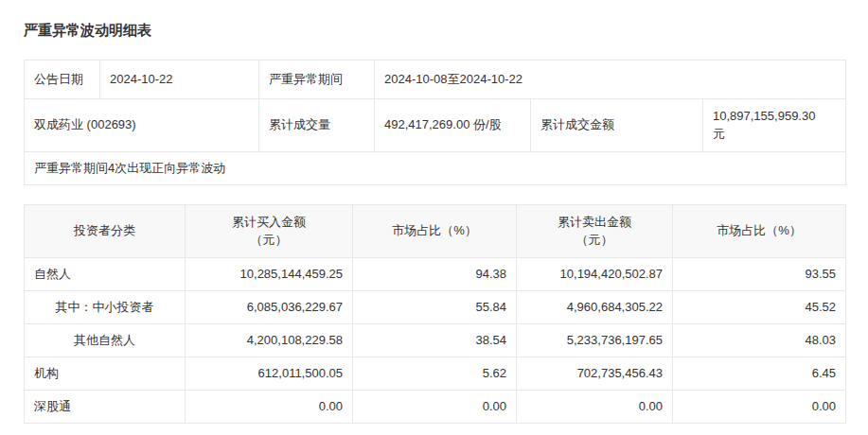 The image size is (868, 435). I want to click on turnover-value: 10,897,155,959.30 元, so click(774, 126).